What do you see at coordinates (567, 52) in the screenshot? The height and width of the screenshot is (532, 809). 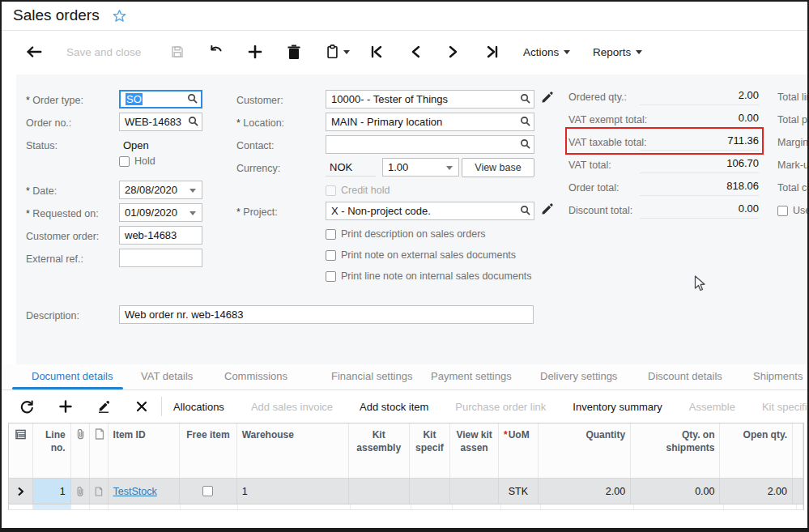 I see `actions-caret-icon` at bounding box center [567, 52].